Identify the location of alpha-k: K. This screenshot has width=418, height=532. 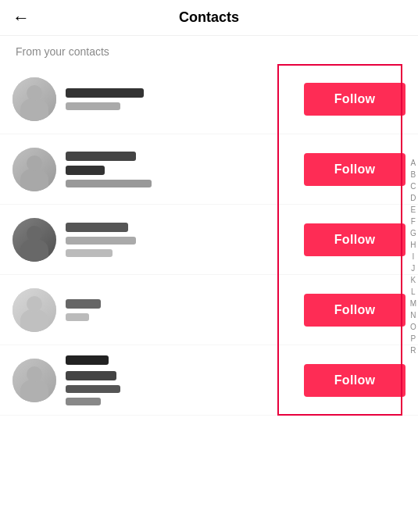
(413, 280).